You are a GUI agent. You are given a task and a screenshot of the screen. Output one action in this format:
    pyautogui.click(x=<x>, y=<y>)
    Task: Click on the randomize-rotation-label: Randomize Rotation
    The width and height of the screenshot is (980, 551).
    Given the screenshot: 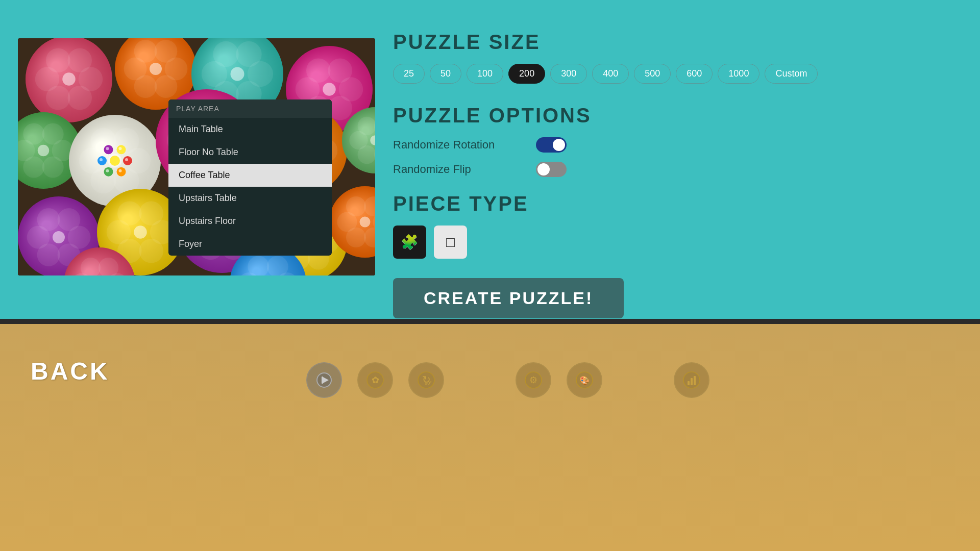 What is the action you would take?
    pyautogui.click(x=464, y=145)
    